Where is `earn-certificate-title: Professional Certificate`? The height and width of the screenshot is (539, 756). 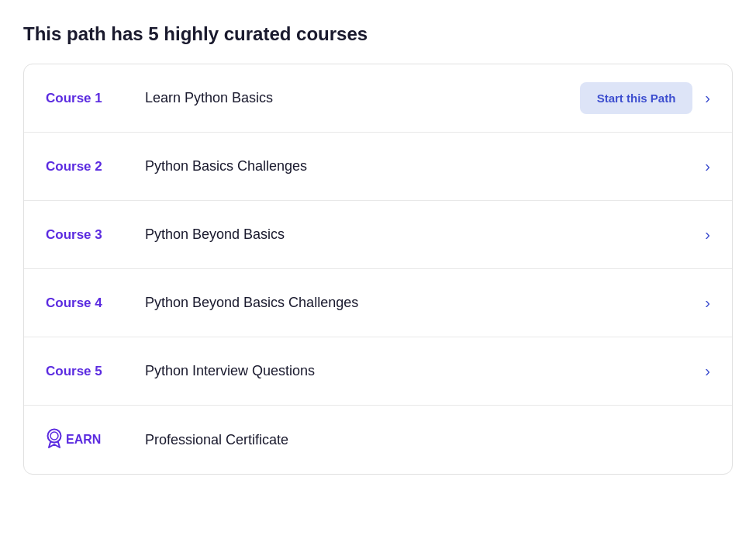 earn-certificate-title: Professional Certificate is located at coordinates (425, 441).